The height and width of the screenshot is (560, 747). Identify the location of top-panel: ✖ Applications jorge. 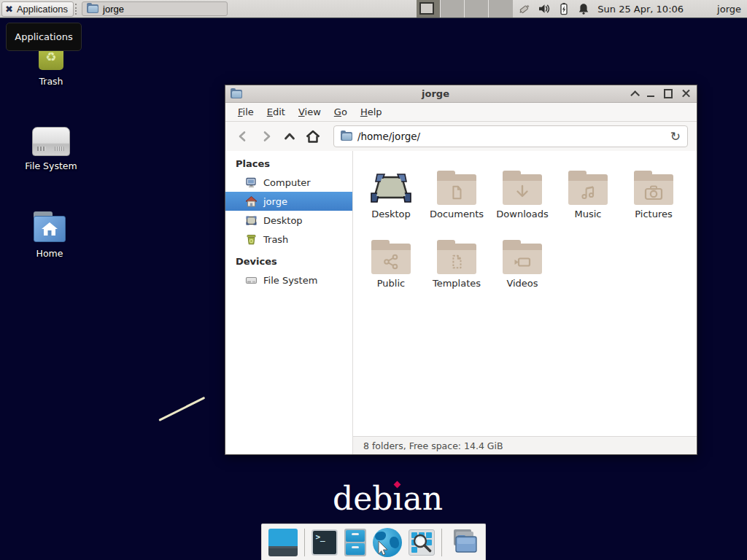
(374, 9).